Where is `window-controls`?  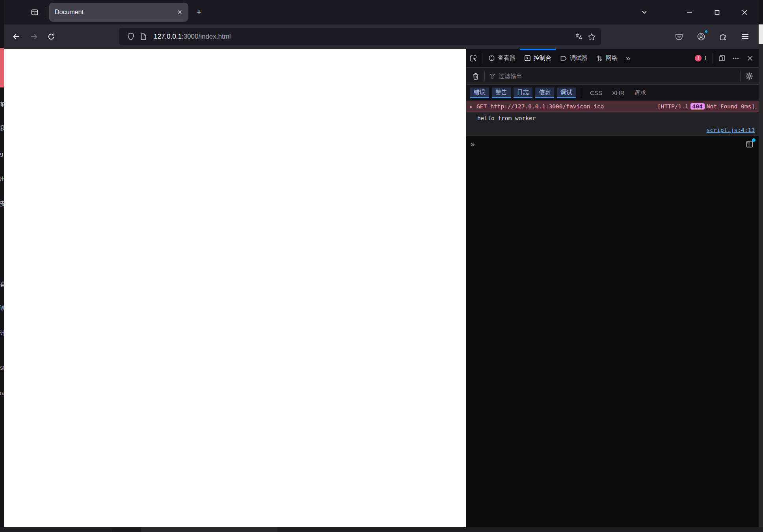 window-controls is located at coordinates (717, 12).